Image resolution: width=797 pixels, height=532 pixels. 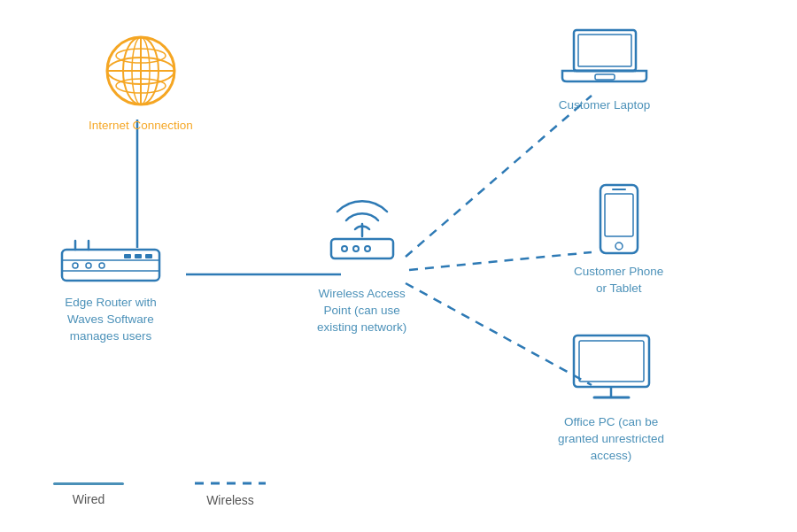 What do you see at coordinates (111, 292) in the screenshot?
I see `edge-router-node: Edge Router with Waves Software manages …` at bounding box center [111, 292].